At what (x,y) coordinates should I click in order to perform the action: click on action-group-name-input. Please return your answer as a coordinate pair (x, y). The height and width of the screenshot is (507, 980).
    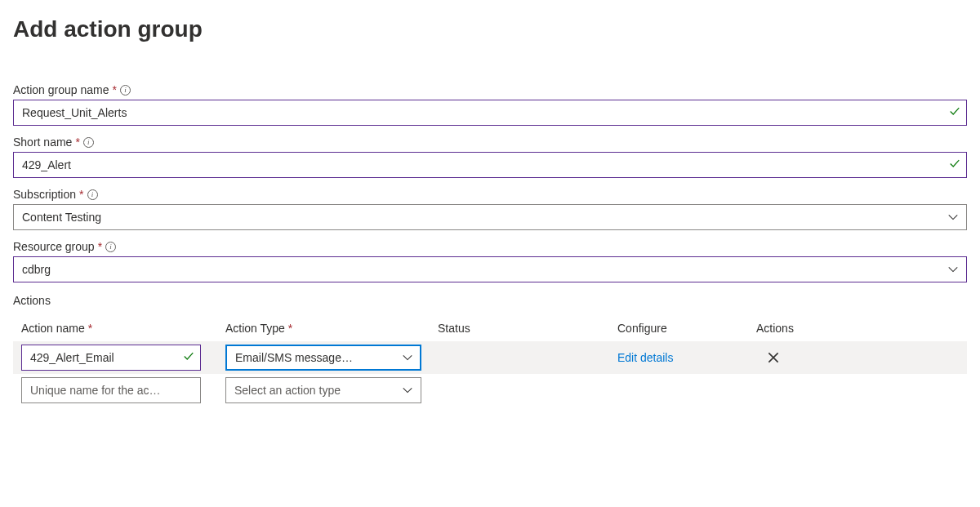
    Looking at the image, I should click on (490, 113).